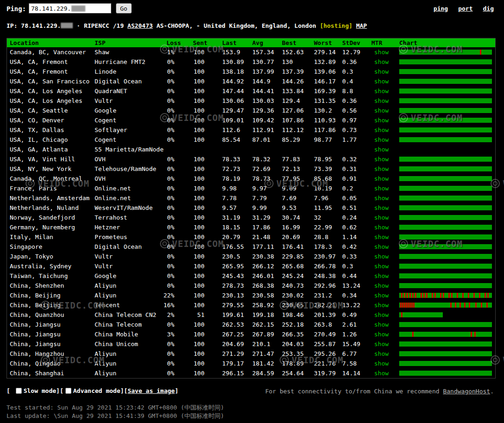 The width and height of the screenshot is (504, 423). Describe the element at coordinates (131, 188) in the screenshot. I see `isp-cell: Online.net` at that location.